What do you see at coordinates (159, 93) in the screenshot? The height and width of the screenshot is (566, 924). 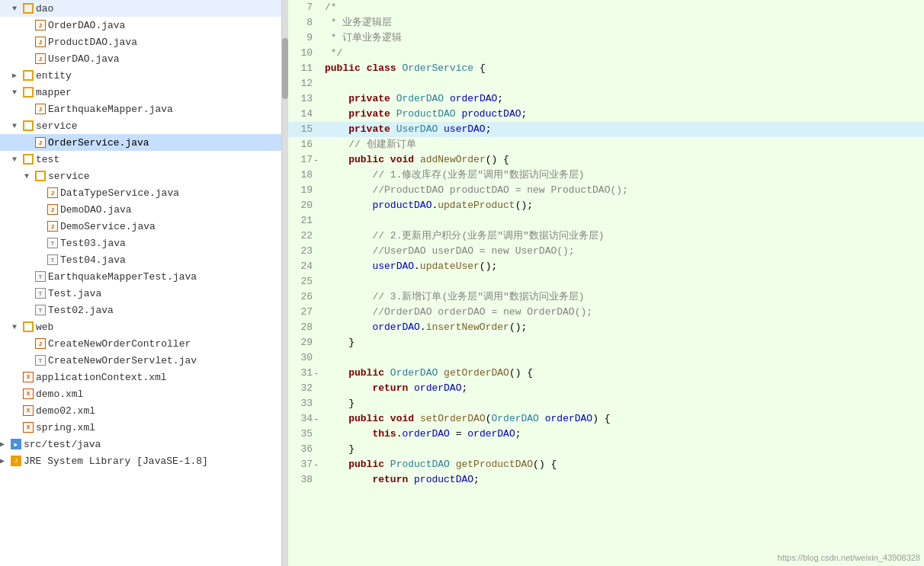 I see `label-mapper: mapper` at bounding box center [159, 93].